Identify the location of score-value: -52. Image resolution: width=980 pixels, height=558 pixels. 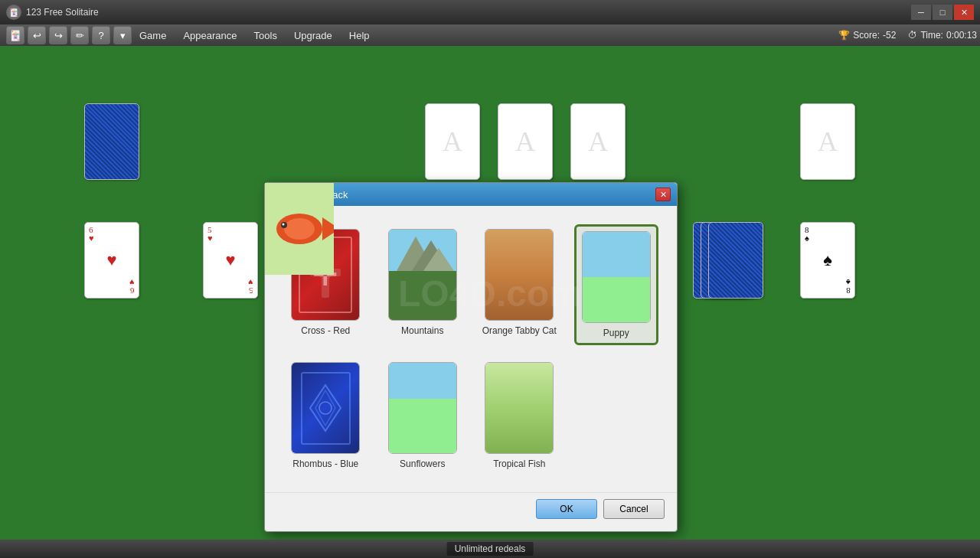
(890, 35).